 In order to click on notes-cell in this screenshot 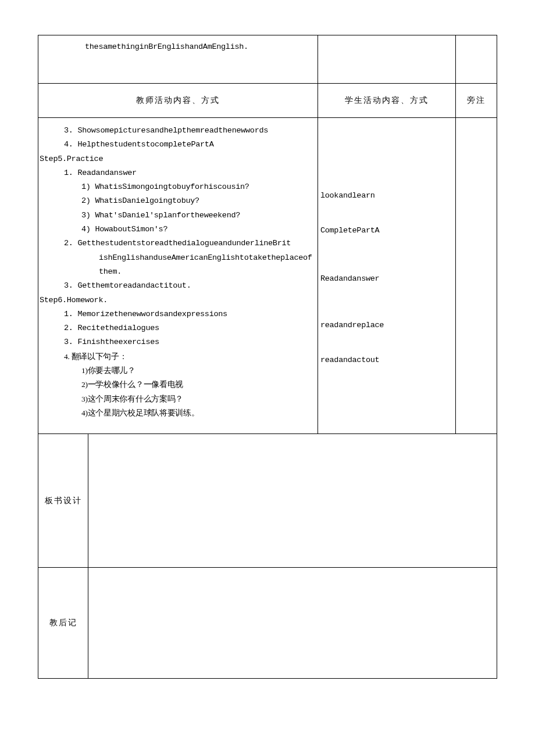, I will do `click(476, 276)`.